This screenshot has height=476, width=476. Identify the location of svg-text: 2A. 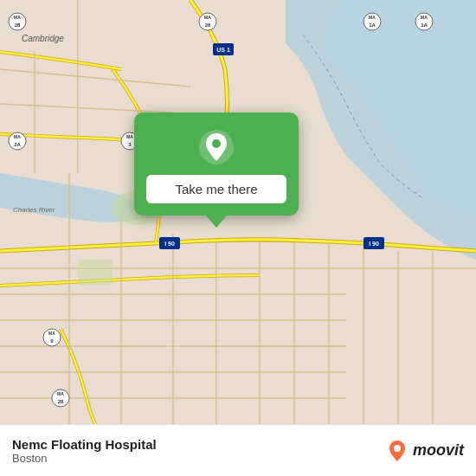
(17, 145).